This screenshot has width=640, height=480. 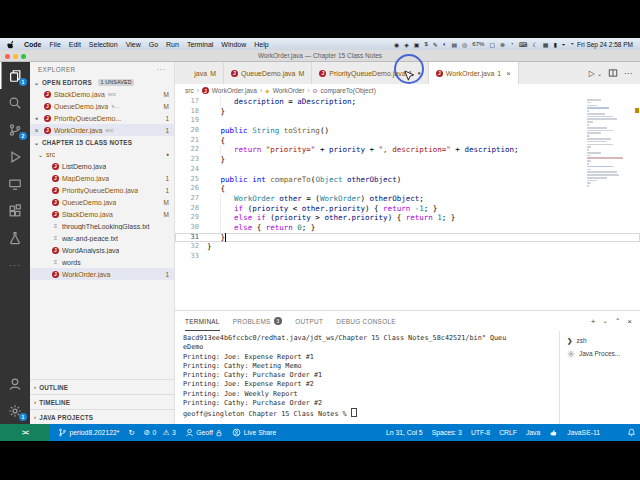 I want to click on moon-icon: ☾, so click(x=534, y=44).